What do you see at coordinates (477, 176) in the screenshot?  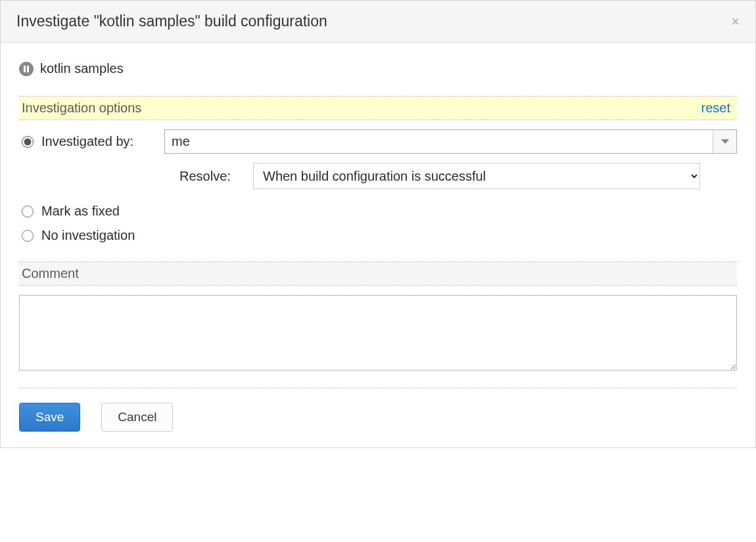 I see `resolve-select: When build configuration is successful` at bounding box center [477, 176].